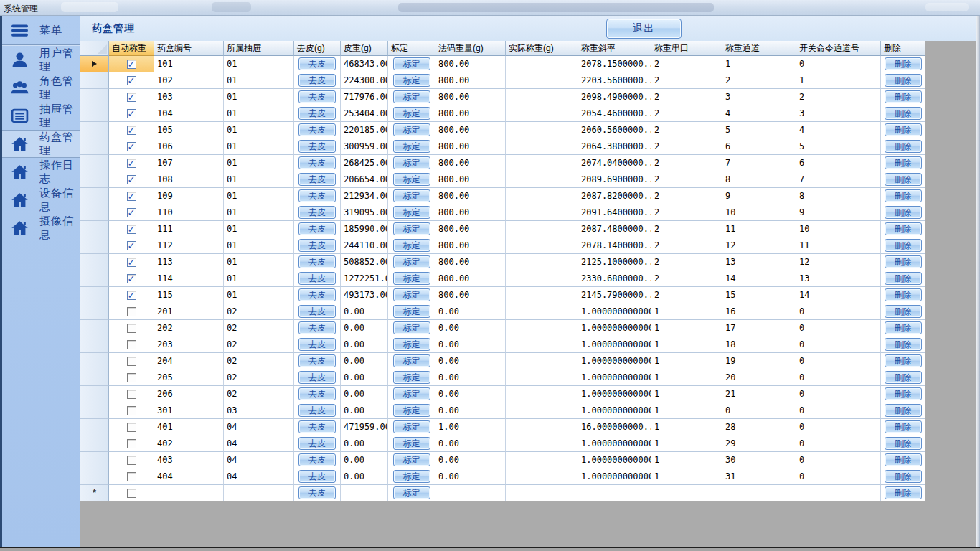 The width and height of the screenshot is (980, 551). I want to click on cell-box-number: 203, so click(189, 344).